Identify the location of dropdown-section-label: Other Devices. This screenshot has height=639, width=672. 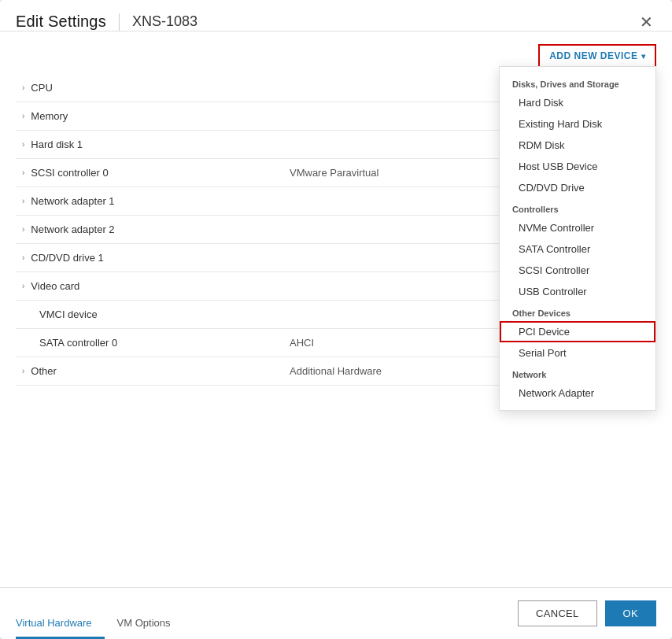
(578, 312).